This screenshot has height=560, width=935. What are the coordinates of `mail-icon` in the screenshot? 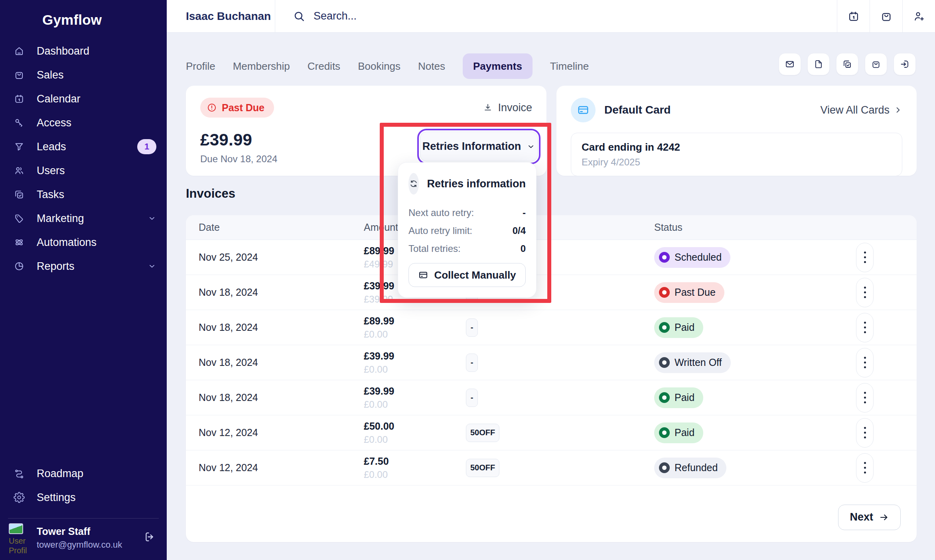 It's located at (790, 64).